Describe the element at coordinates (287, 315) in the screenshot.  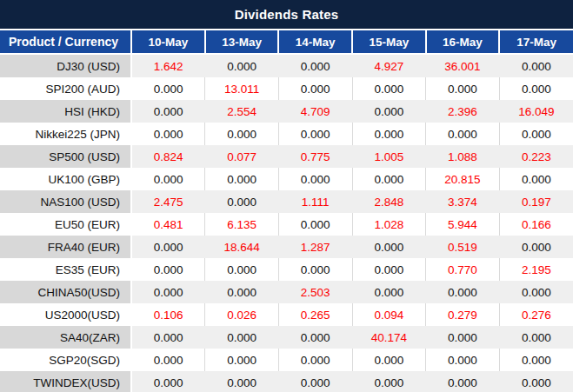
I see `table-row: US2000(USD)0.1060.0260.2650.0940.2790.27…` at that location.